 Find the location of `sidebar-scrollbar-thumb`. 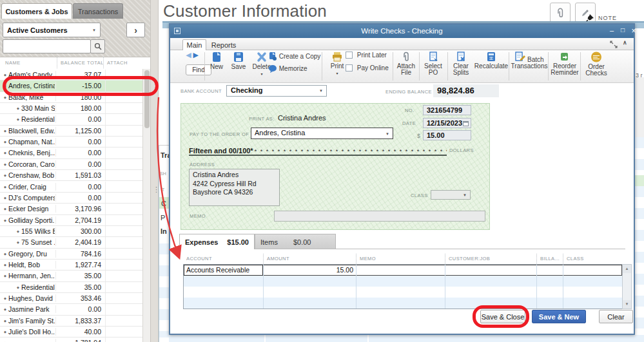

sidebar-scrollbar-thumb is located at coordinates (147, 99).